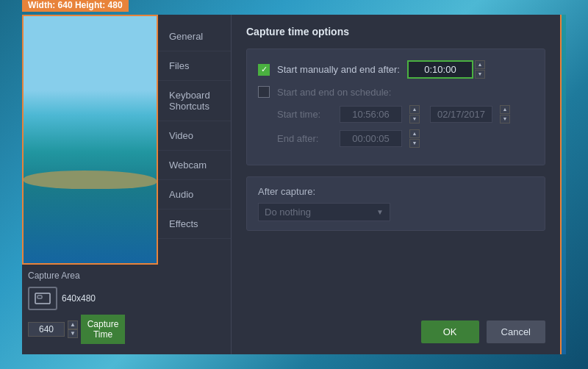 This screenshot has width=588, height=369. What do you see at coordinates (194, 224) in the screenshot?
I see `sidebar-item-effects: Effects` at bounding box center [194, 224].